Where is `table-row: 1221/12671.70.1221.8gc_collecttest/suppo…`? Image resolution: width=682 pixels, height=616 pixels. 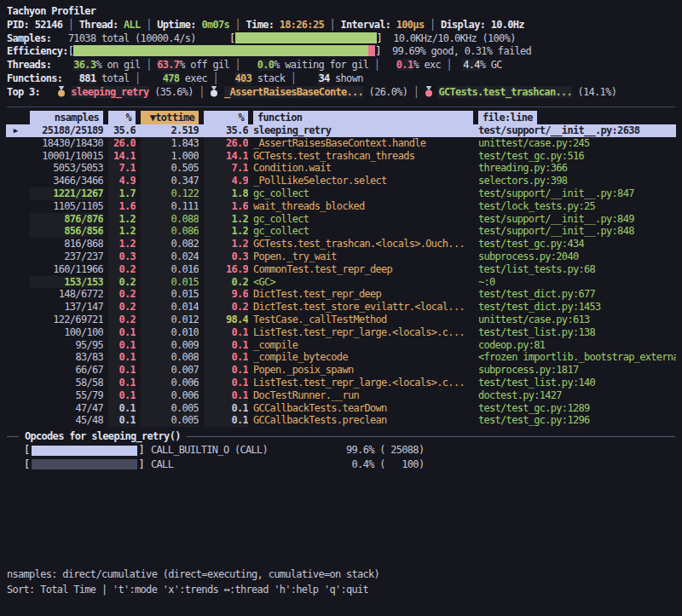 table-row: 1221/12671.70.1221.8gc_collecttest/suppo… is located at coordinates (341, 194).